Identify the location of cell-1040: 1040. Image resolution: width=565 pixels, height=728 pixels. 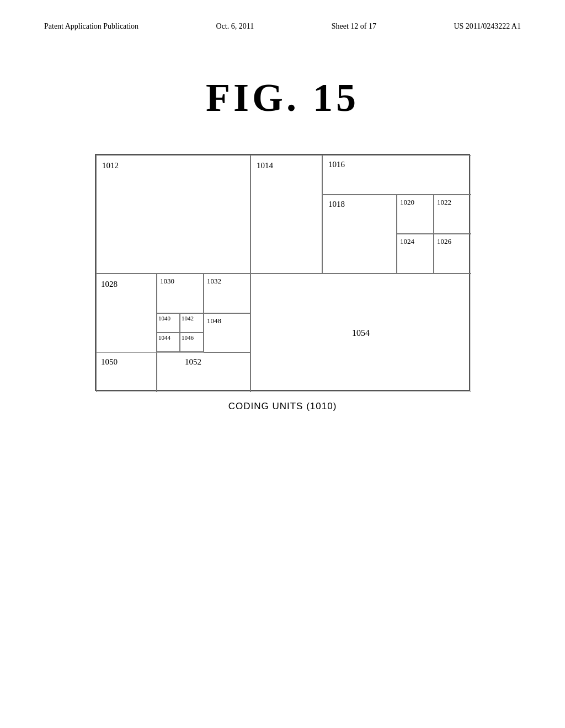
(168, 323).